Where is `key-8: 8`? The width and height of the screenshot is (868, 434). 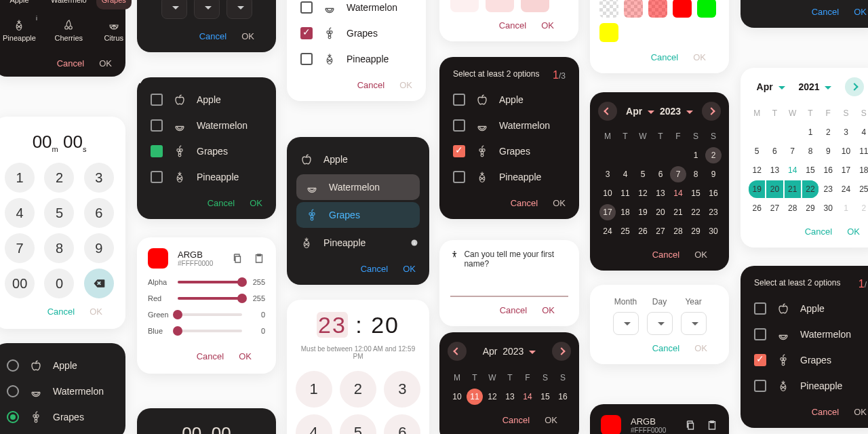 key-8: 8 is located at coordinates (59, 248).